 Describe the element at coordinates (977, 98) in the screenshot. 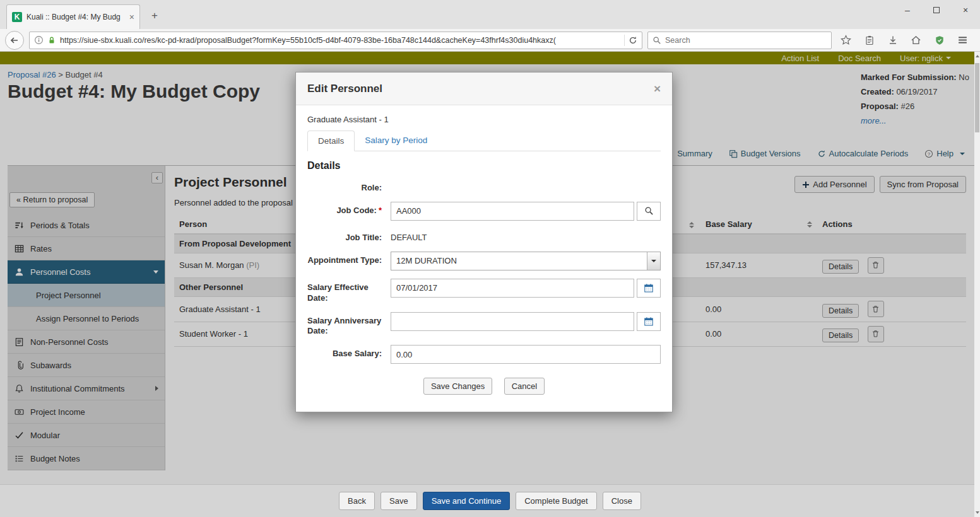

I see `scrollbar-thumb` at that location.